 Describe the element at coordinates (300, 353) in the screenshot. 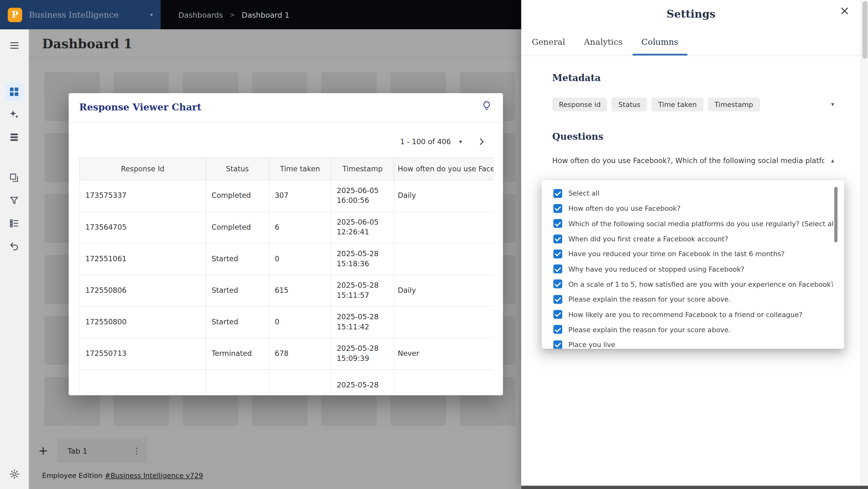

I see `time-taken-cell: 678` at that location.